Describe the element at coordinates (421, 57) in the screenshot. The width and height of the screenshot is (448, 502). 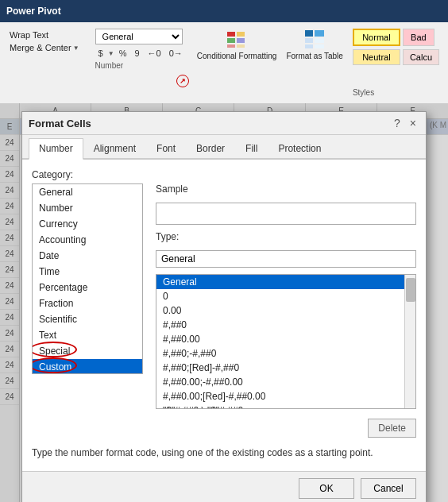
I see `calc-style-button: Calcu` at that location.